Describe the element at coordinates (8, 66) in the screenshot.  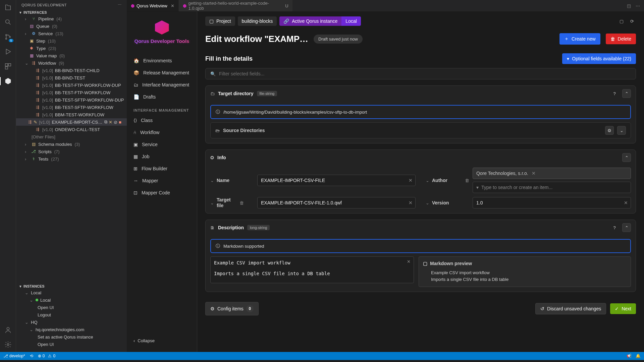
I see `extensions-icon` at that location.